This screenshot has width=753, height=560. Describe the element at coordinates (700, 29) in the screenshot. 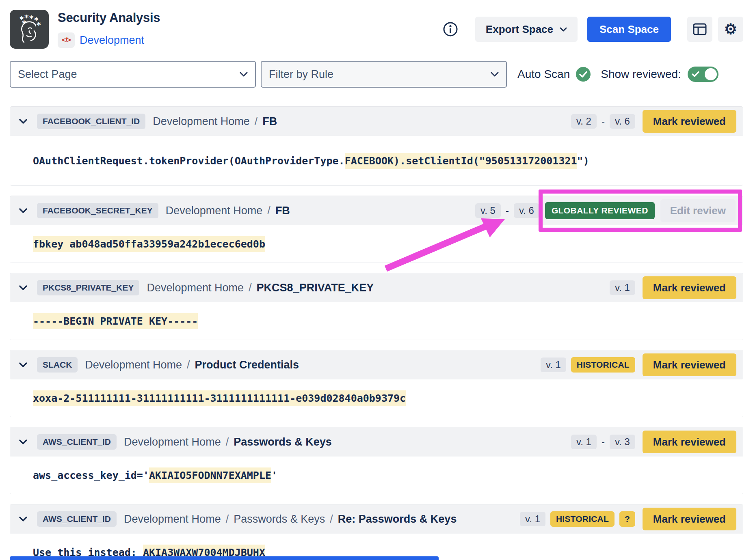

I see `layout-panel-button` at that location.